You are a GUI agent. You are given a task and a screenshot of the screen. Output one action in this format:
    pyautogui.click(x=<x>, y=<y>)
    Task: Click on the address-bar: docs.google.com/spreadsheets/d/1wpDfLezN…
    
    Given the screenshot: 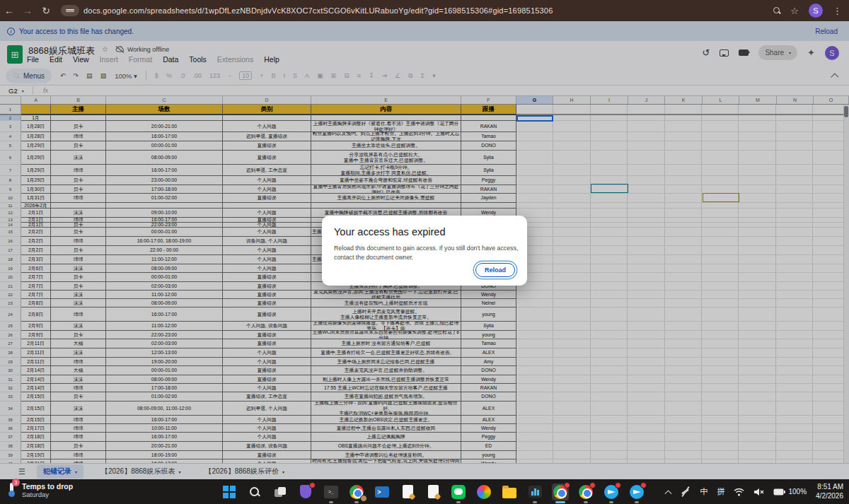 What is the action you would take?
    pyautogui.click(x=429, y=11)
    